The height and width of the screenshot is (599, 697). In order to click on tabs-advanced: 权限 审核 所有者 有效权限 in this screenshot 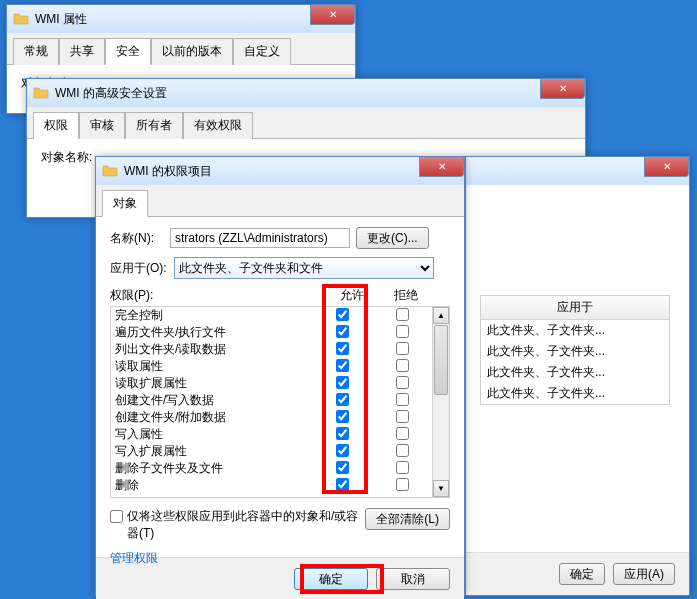, I will do `click(306, 123)`.